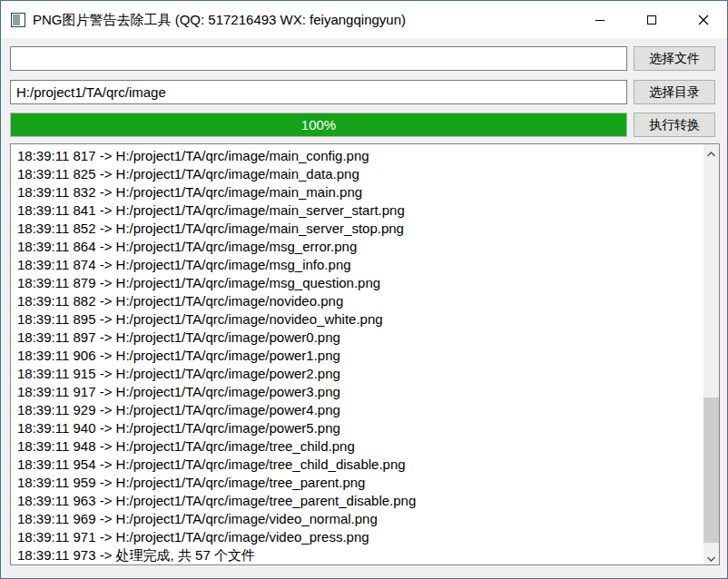  I want to click on app-icon, so click(18, 20).